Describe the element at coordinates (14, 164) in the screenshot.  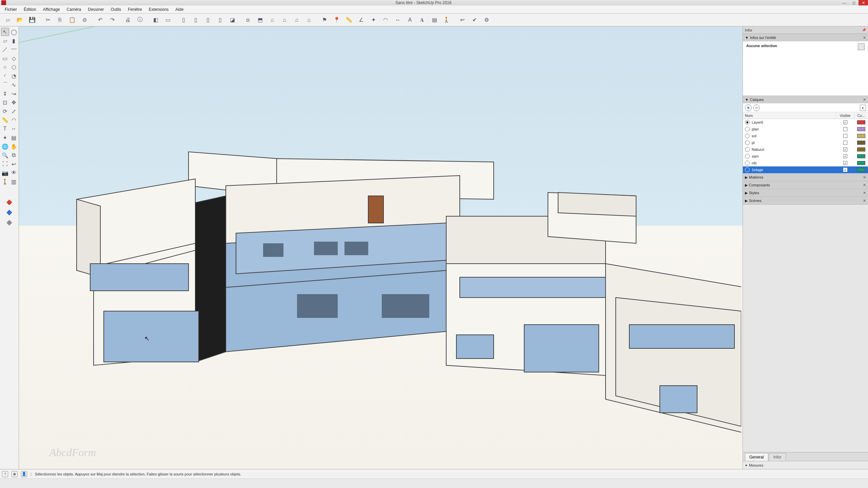
I see `prev-tool: ↩` at that location.